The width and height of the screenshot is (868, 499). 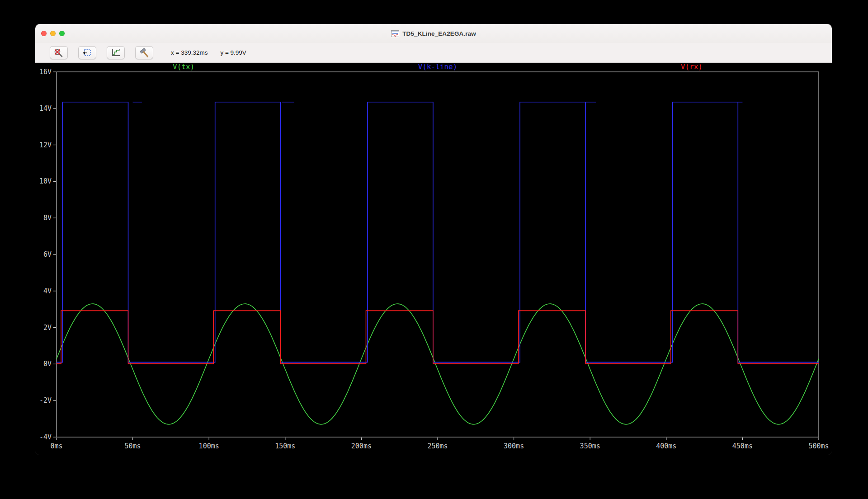 I want to click on window-title: TD5_KLine_EA2EGA.raw, so click(x=439, y=33).